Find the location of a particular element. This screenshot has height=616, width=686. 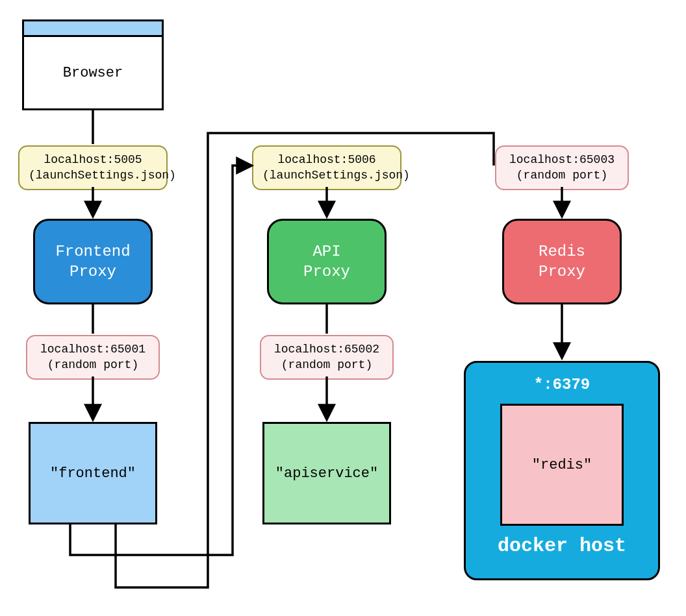

frontend-service-box: "frontend" is located at coordinates (93, 473).